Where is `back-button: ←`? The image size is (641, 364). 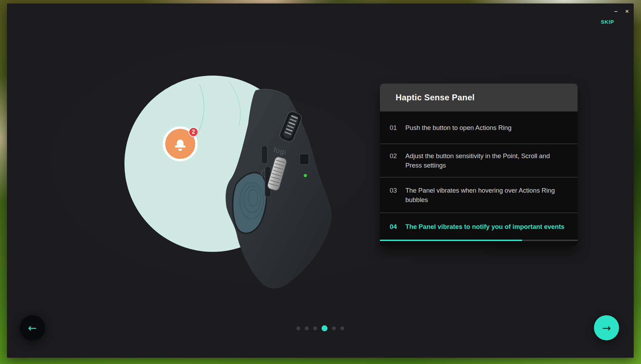
back-button: ← is located at coordinates (32, 328).